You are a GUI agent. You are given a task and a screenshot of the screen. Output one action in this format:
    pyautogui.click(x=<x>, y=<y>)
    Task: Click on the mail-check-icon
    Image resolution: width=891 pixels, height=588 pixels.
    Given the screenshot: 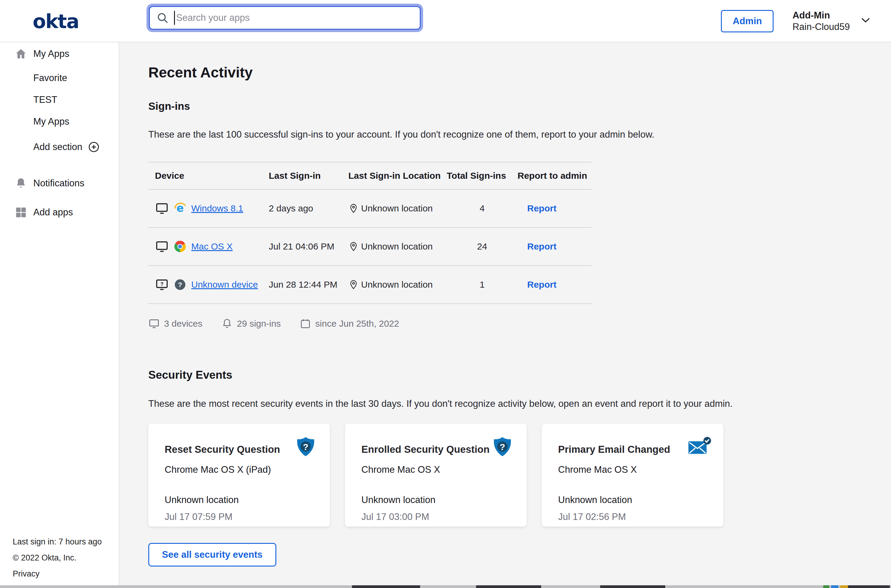 What is the action you would take?
    pyautogui.click(x=699, y=447)
    